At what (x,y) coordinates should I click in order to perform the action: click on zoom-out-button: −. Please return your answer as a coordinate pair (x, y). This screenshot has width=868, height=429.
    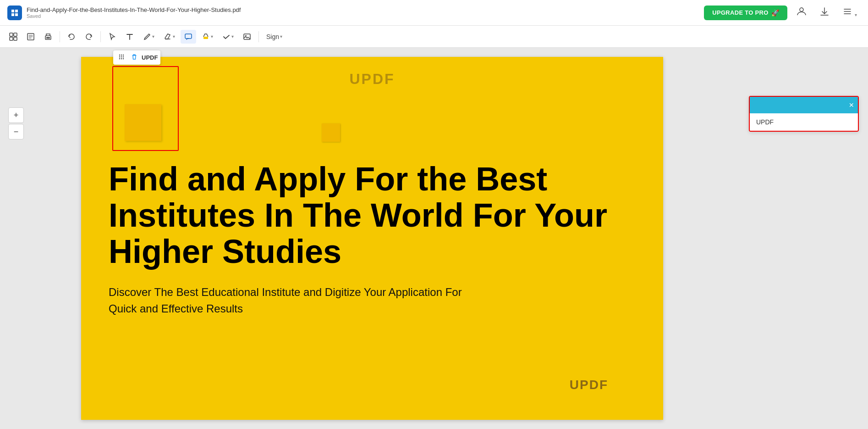
    Looking at the image, I should click on (16, 132).